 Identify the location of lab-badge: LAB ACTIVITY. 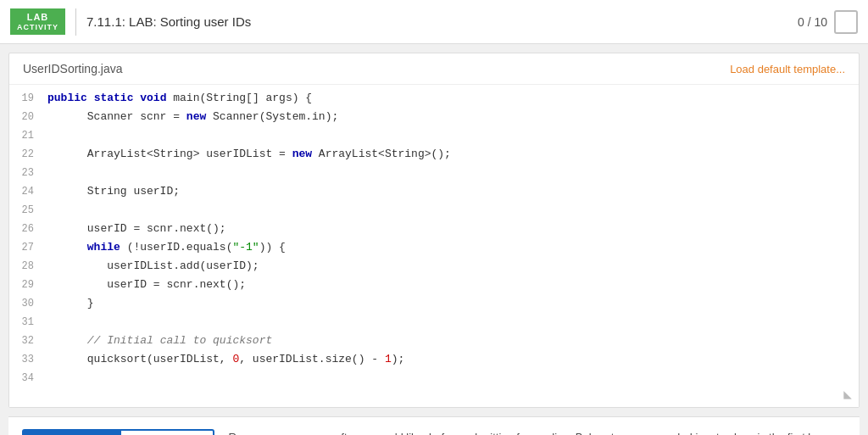
(37, 22).